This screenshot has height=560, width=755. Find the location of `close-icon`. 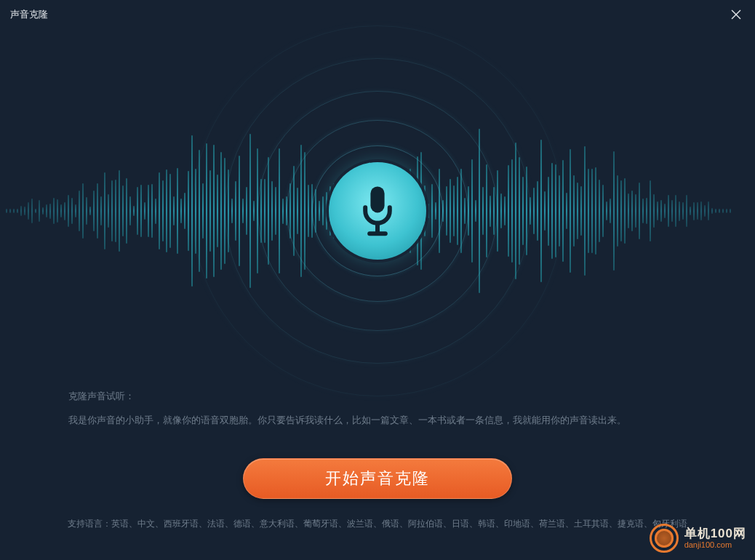

close-icon is located at coordinates (736, 15).